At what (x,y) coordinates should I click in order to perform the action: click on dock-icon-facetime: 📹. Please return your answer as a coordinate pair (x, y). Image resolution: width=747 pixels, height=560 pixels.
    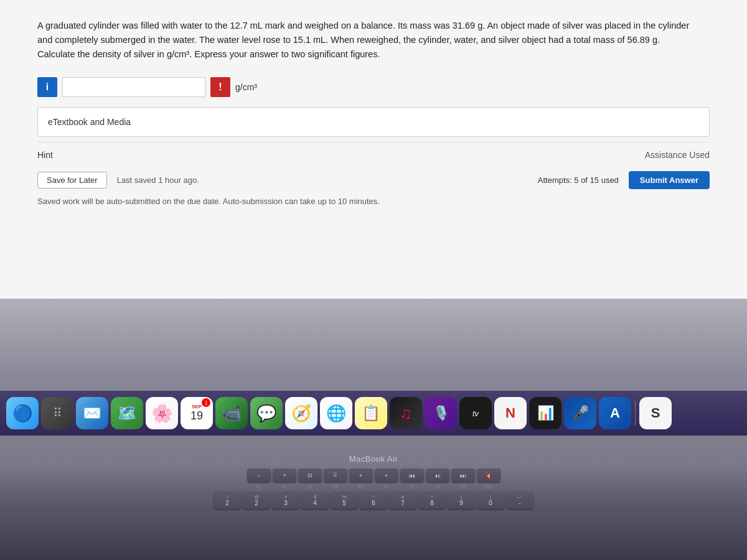
    Looking at the image, I should click on (232, 413).